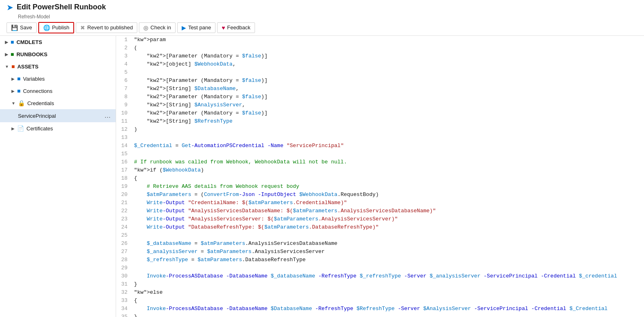 This screenshot has height=317, width=644. I want to click on sidebar-item-assets: ▼ ■ ASSETS, so click(58, 66).